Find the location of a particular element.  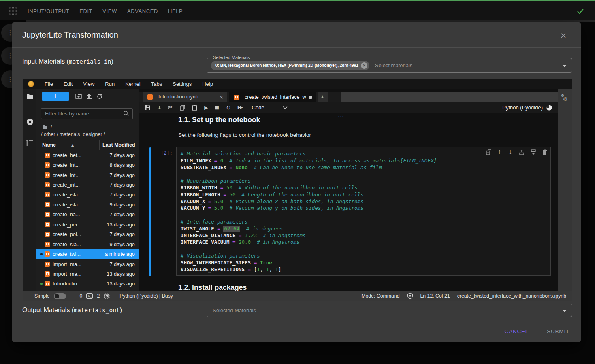

jmenu-file: File is located at coordinates (49, 84).